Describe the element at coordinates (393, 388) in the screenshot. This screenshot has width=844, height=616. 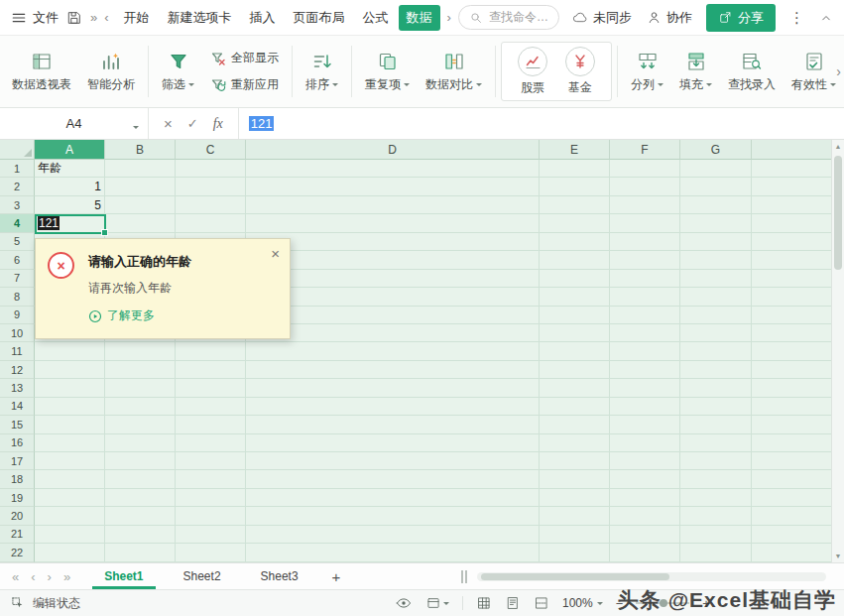
I see `cell-d13` at that location.